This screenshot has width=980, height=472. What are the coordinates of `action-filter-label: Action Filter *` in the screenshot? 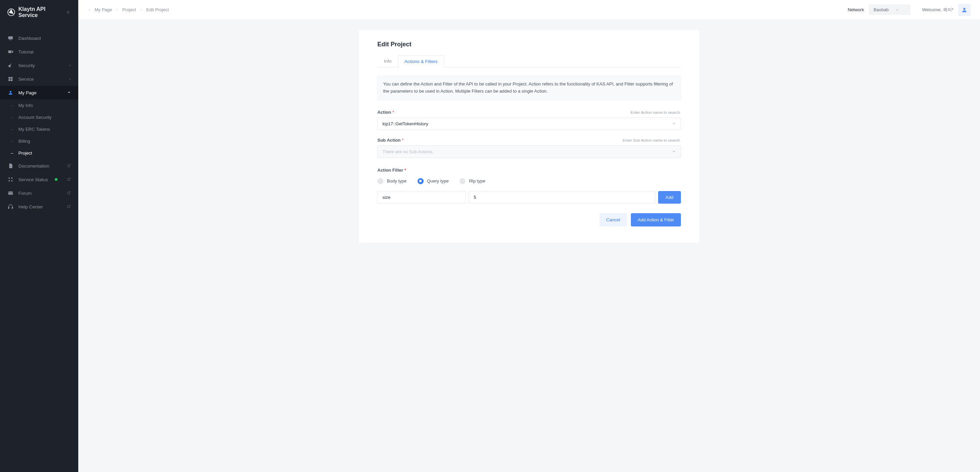 It's located at (529, 170).